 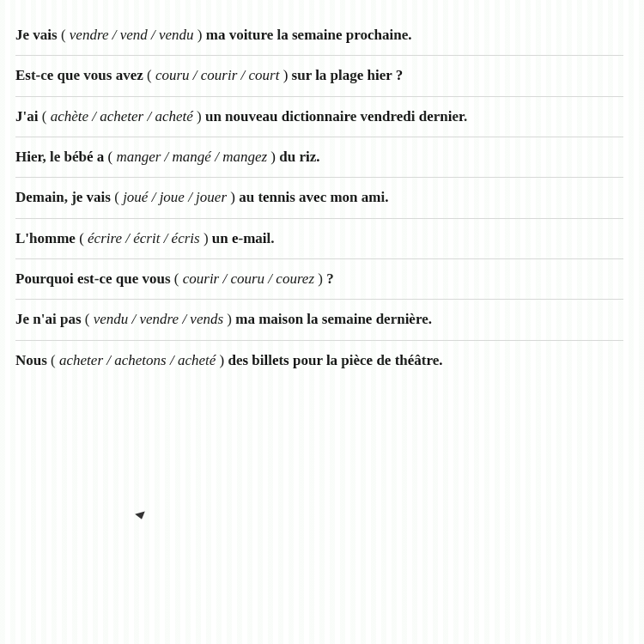 What do you see at coordinates (333, 319) in the screenshot?
I see `sentence-after: ma maison la semaine dernière.` at bounding box center [333, 319].